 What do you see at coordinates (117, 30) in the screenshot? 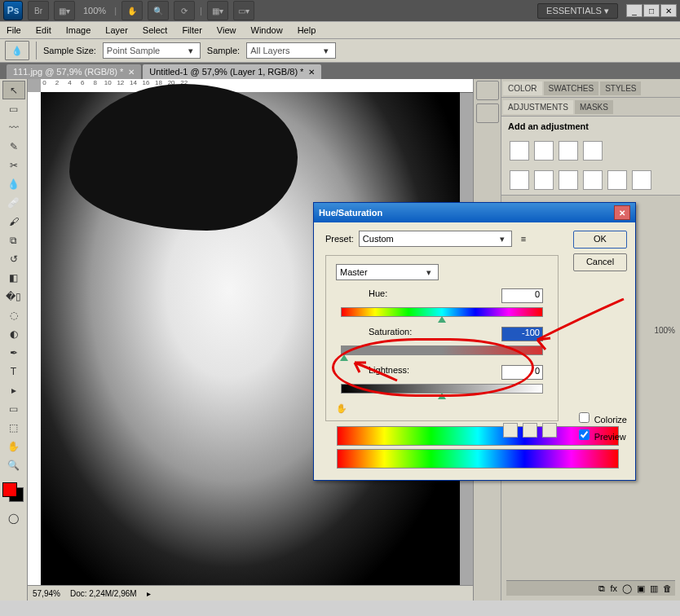
I see `menu-layer: Layer` at bounding box center [117, 30].